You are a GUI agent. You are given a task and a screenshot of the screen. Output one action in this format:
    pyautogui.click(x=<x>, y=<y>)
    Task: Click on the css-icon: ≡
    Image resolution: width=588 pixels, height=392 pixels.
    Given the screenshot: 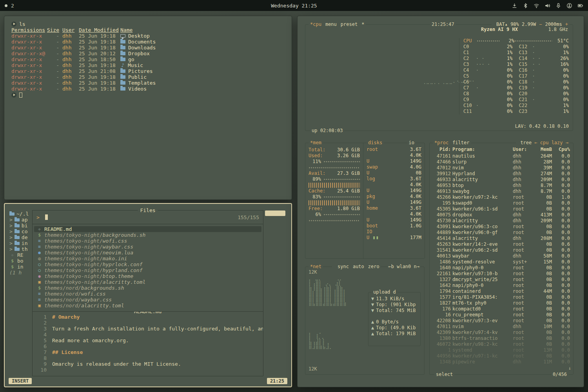 What is the action you would take?
    pyautogui.click(x=39, y=294)
    